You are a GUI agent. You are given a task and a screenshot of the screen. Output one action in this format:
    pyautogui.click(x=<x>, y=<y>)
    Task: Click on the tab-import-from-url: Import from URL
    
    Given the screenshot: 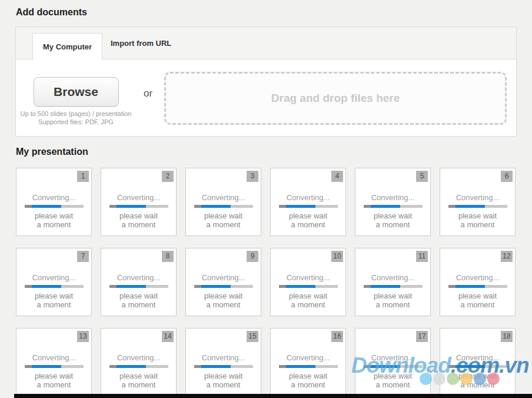 What is the action you would take?
    pyautogui.click(x=141, y=44)
    